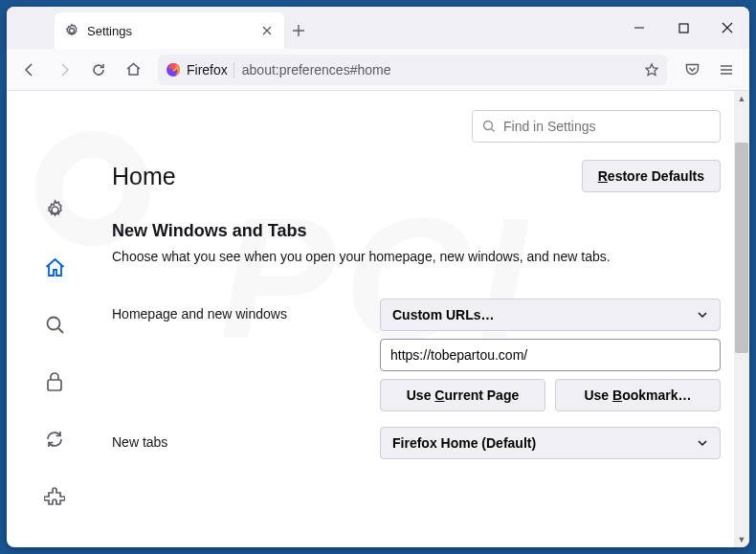  What do you see at coordinates (236, 310) in the screenshot?
I see `homepage-label: Homepage and new windows` at bounding box center [236, 310].